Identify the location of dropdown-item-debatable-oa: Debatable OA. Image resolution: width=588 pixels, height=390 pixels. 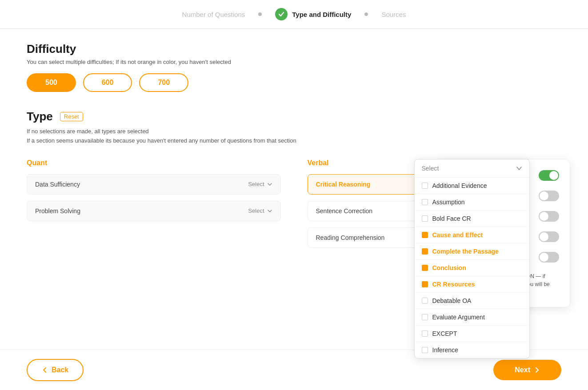
(472, 301).